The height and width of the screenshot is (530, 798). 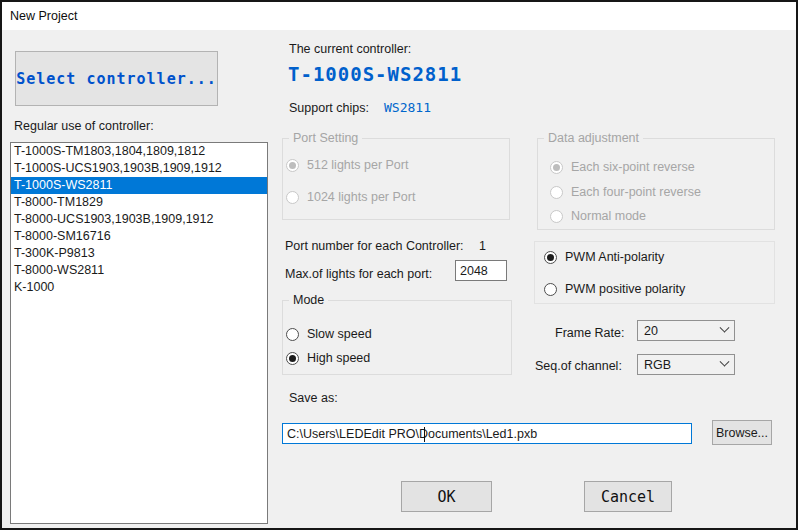 What do you see at coordinates (628, 496) in the screenshot?
I see `cancel-button: Cancel` at bounding box center [628, 496].